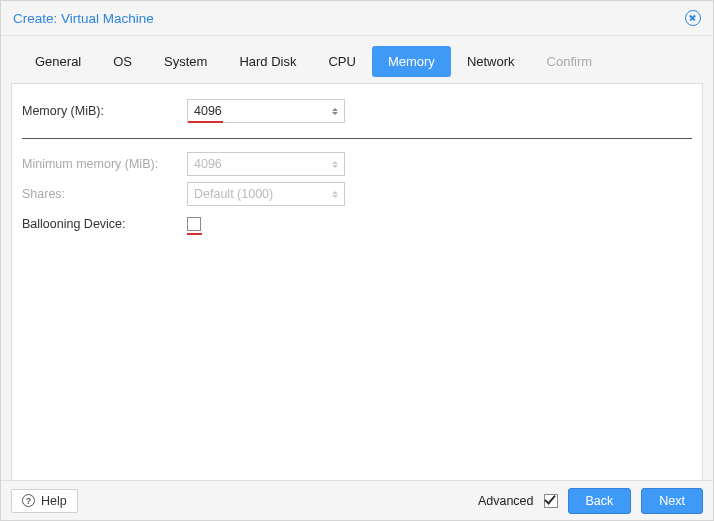 Image resolution: width=714 pixels, height=521 pixels. What do you see at coordinates (186, 62) in the screenshot?
I see `tab-system: System` at bounding box center [186, 62].